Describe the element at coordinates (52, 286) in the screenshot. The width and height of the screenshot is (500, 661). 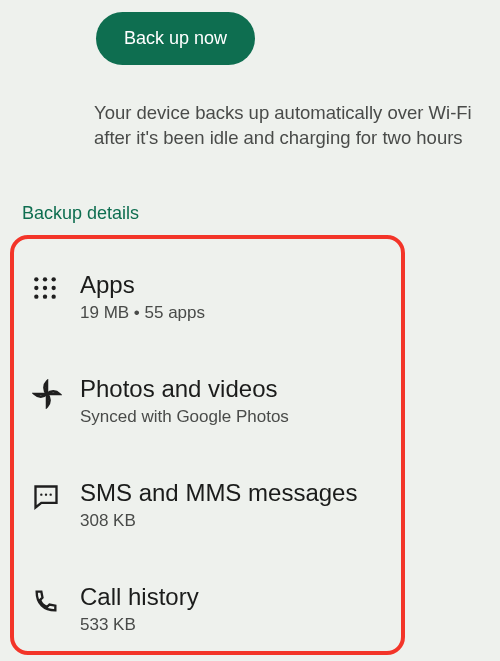
I see `apps-icon` at that location.